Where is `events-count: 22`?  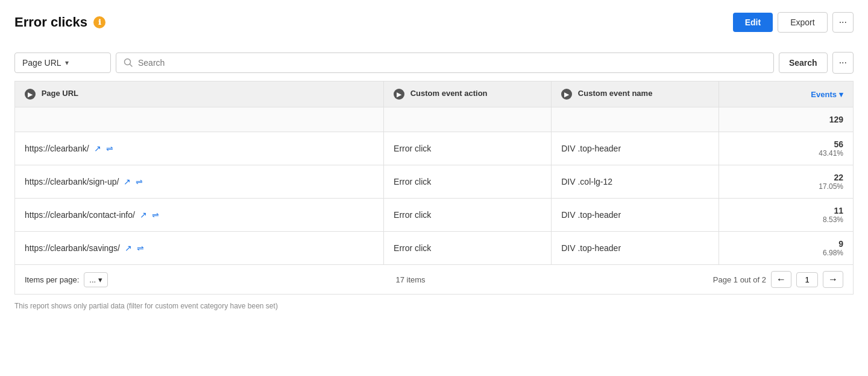 events-count: 22 is located at coordinates (786, 177).